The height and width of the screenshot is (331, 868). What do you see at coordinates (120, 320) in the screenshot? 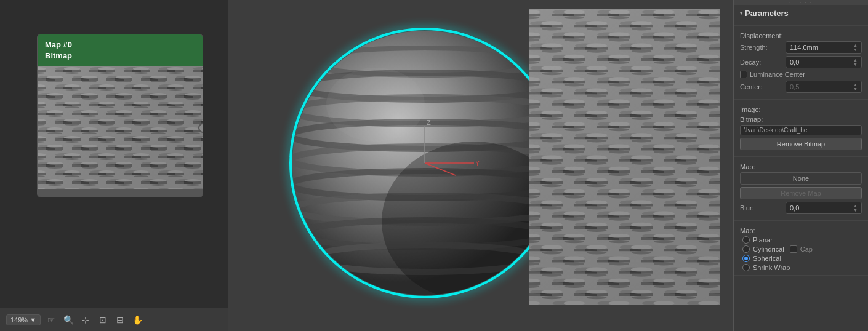
I see `frame-selected-icon: ⊟` at bounding box center [120, 320].